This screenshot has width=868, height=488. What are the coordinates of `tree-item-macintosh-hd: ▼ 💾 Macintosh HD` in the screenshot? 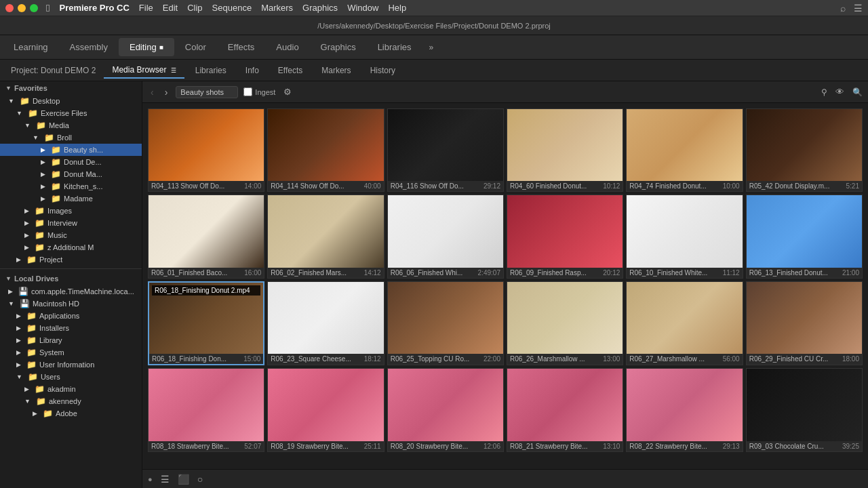 It's located at (71, 304).